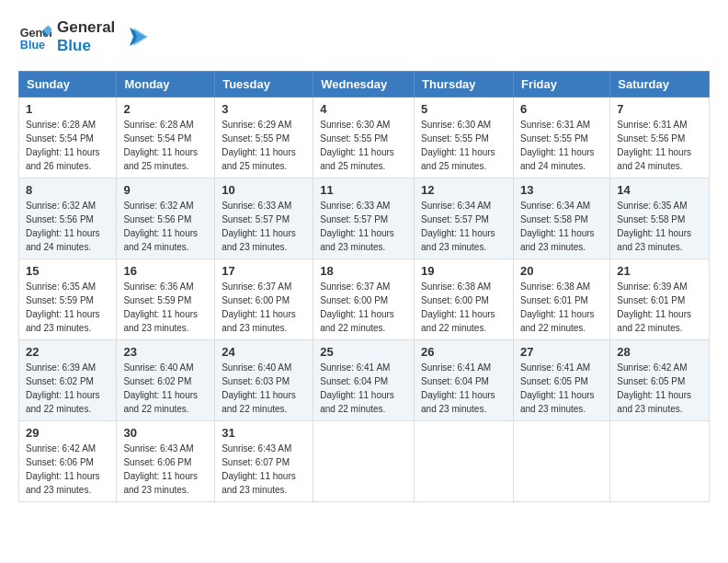  Describe the element at coordinates (264, 109) in the screenshot. I see `day-number: 3` at that location.